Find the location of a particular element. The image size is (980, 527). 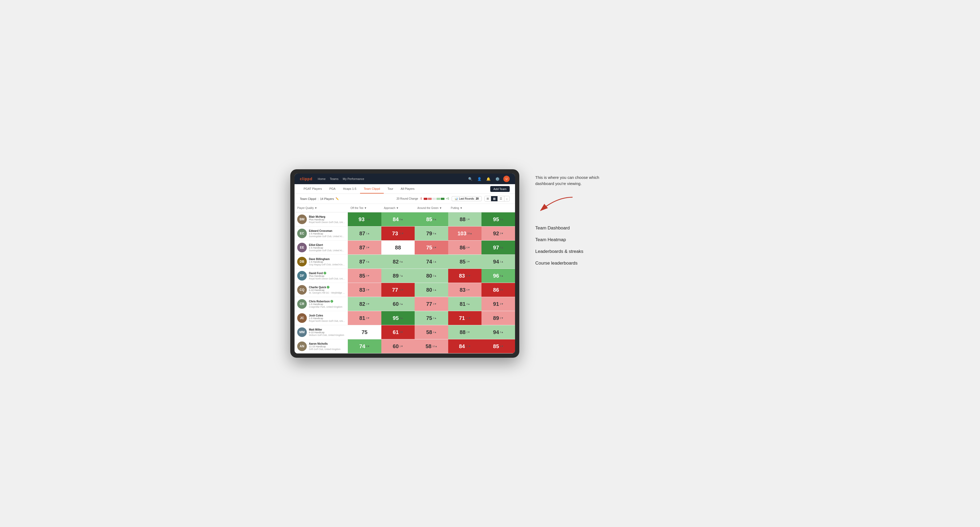

score-cell: 975▲ is located at coordinates (498, 248).